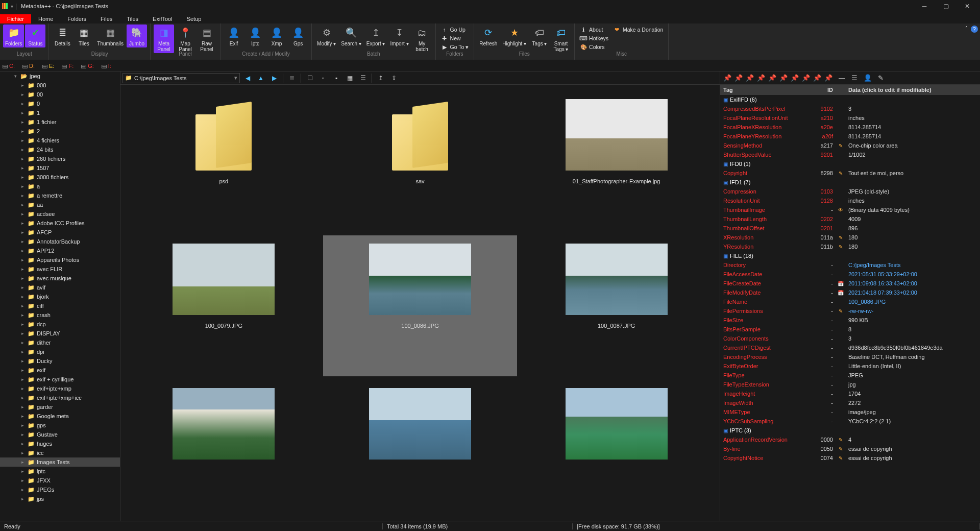 The image size is (980, 531). I want to click on tree-item: ▸📁avec FLIR, so click(60, 269).